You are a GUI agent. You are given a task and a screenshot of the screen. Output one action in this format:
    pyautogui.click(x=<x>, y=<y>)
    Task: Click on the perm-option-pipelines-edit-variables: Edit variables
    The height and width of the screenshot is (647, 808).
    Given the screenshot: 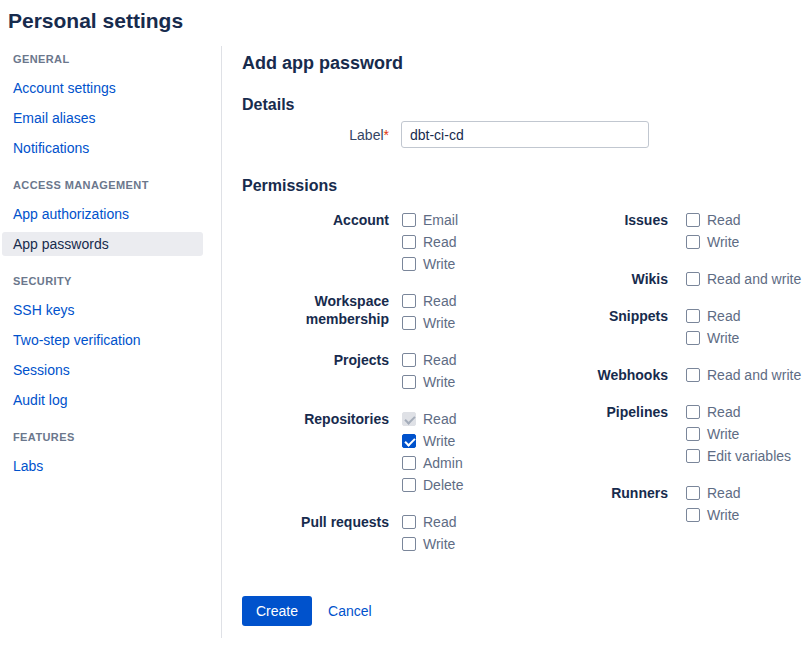 What is the action you would take?
    pyautogui.click(x=738, y=456)
    